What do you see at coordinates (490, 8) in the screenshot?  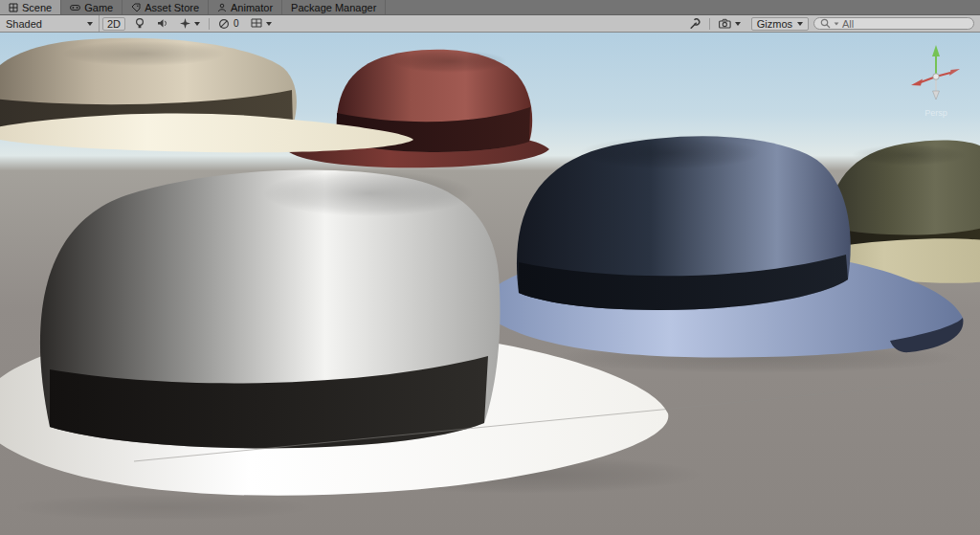 I see `editor-tab-strip: Scene Game Asset Store Animator Package …` at bounding box center [490, 8].